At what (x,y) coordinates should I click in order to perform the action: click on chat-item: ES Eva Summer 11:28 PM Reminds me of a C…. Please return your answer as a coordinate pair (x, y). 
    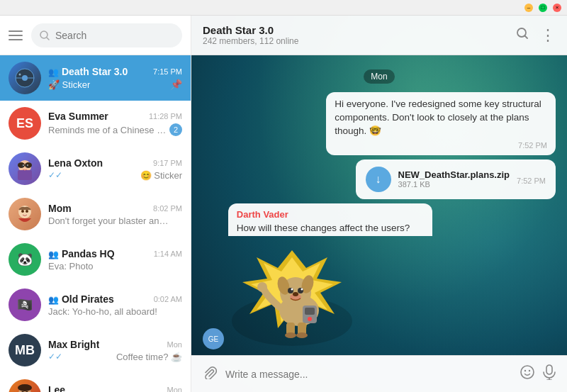
    Looking at the image, I should click on (95, 123).